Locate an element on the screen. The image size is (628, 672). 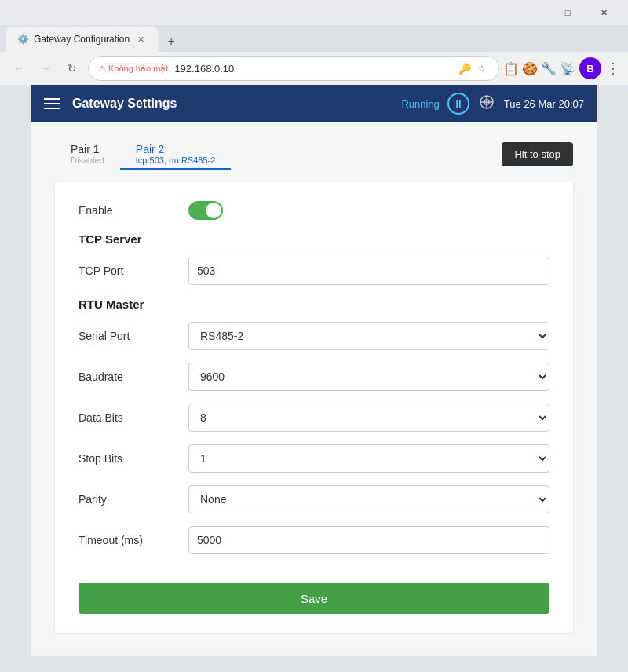
minimize-button: ─ is located at coordinates (531, 13).